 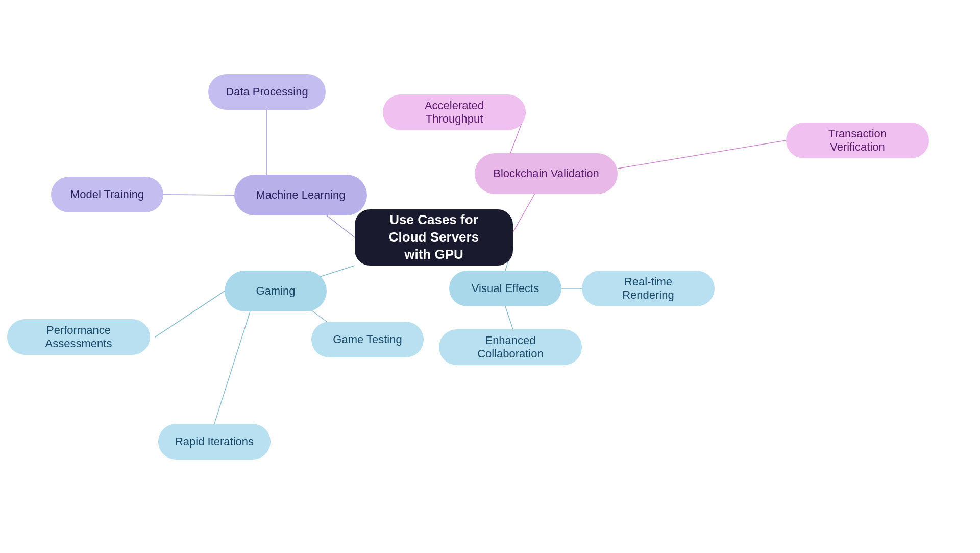 What do you see at coordinates (107, 195) in the screenshot?
I see `model-training-node: Model Training` at bounding box center [107, 195].